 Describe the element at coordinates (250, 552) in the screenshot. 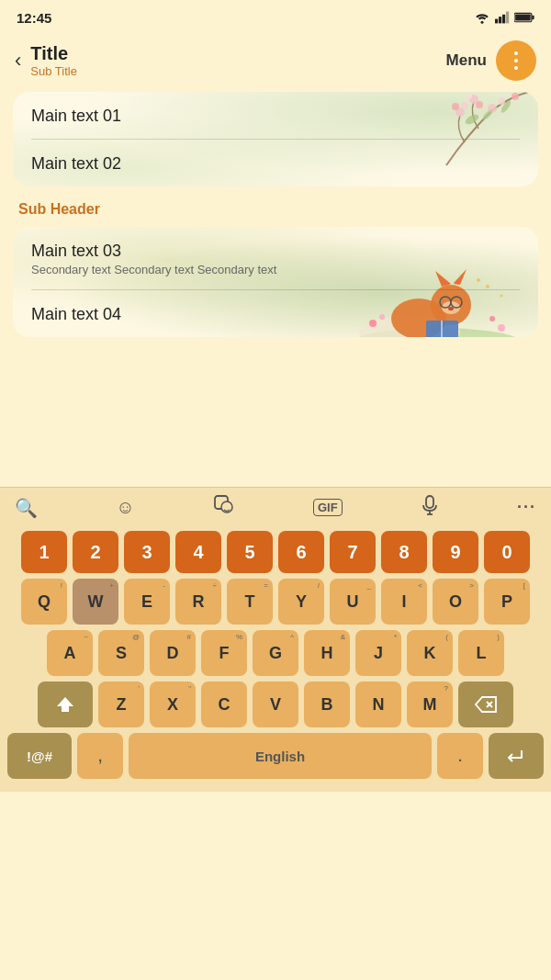

I see `key-5: 5` at that location.